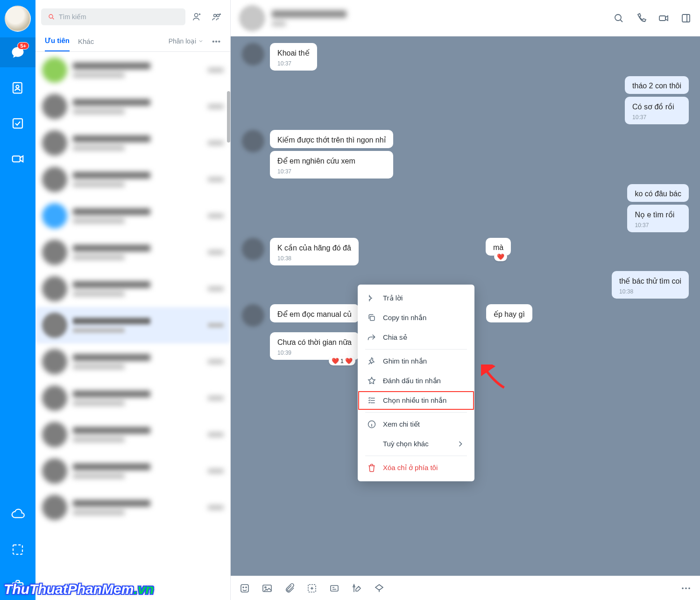 This screenshot has width=700, height=600. I want to click on contact-avatar, so click(252, 18).